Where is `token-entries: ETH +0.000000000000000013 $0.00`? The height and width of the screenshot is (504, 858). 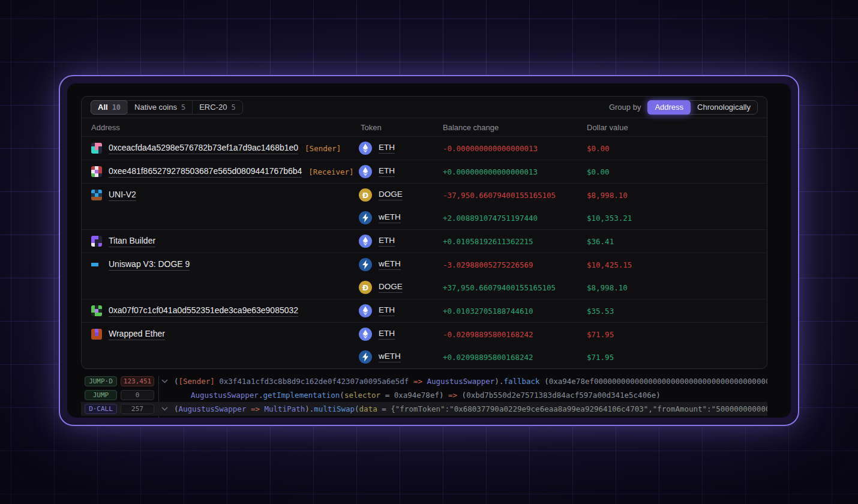 token-entries: ETH +0.000000000000000013 $0.00 is located at coordinates (563, 172).